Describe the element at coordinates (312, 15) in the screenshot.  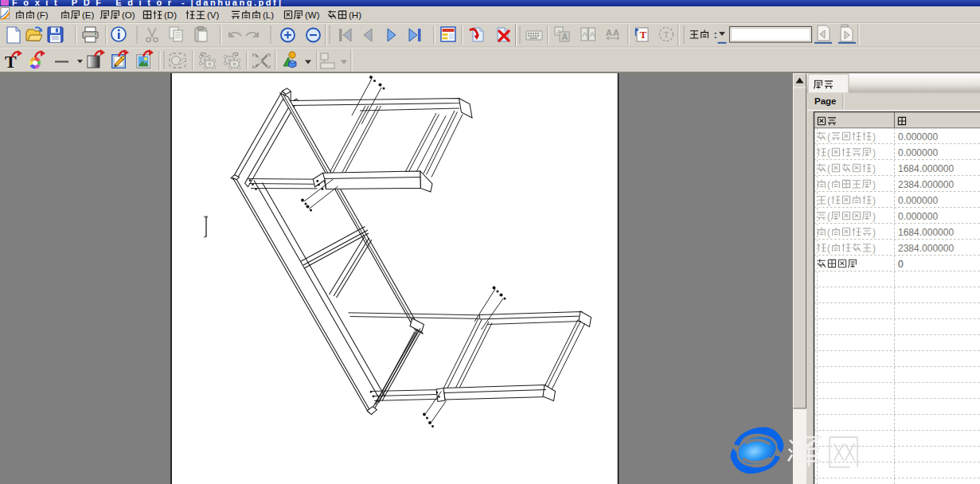
I see `svg-text: (W)` at that location.